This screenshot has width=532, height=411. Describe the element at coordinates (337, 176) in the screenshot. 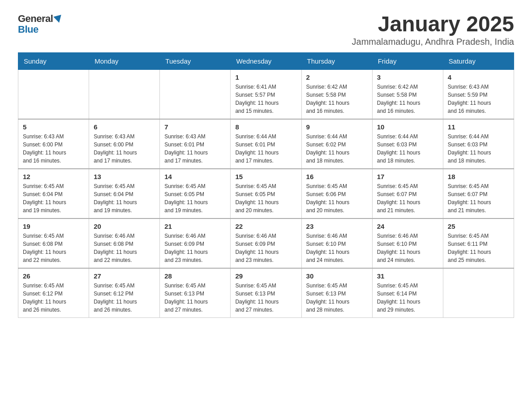

I see `day-number: 16` at that location.